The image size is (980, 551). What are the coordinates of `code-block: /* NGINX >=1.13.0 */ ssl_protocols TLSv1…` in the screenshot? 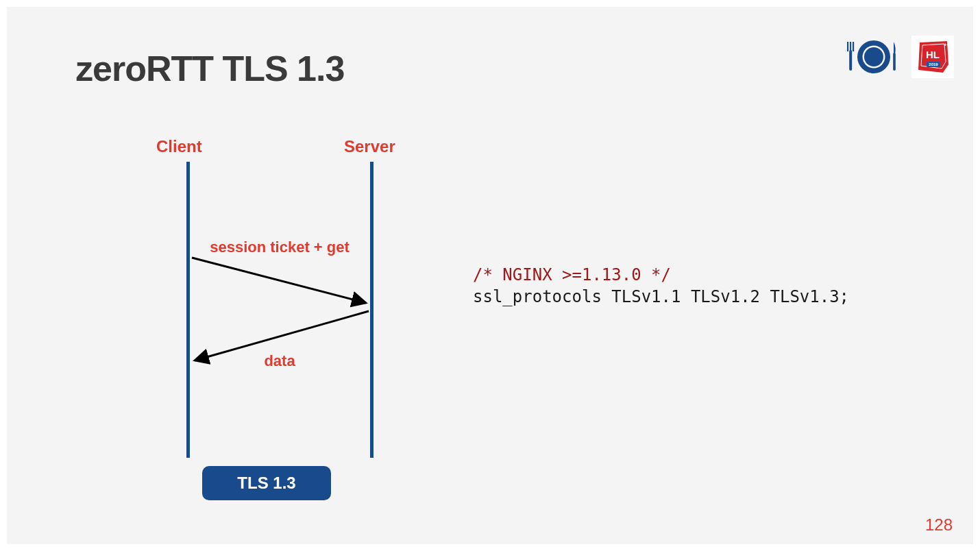 It's located at (661, 286).